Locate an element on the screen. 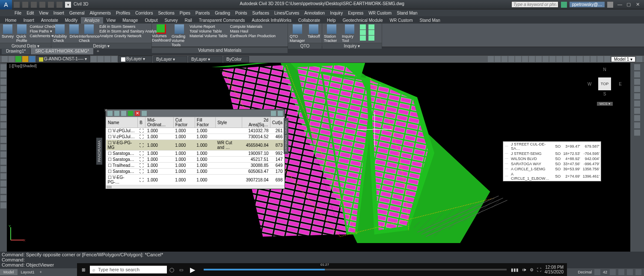 The image size is (644, 276). tab-infraworks: Autodesk InfraWorks is located at coordinates (271, 21).